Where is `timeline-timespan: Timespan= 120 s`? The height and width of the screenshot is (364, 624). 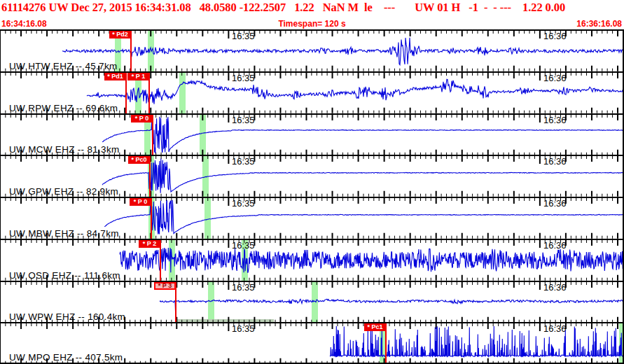 timeline-timespan: Timespan= 120 s is located at coordinates (312, 24).